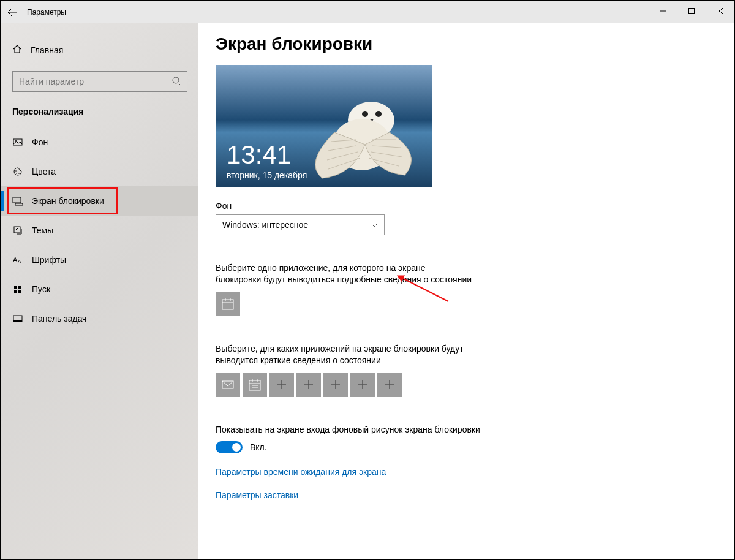 The width and height of the screenshot is (735, 560). Describe the element at coordinates (692, 11) in the screenshot. I see `window-controls` at that location.